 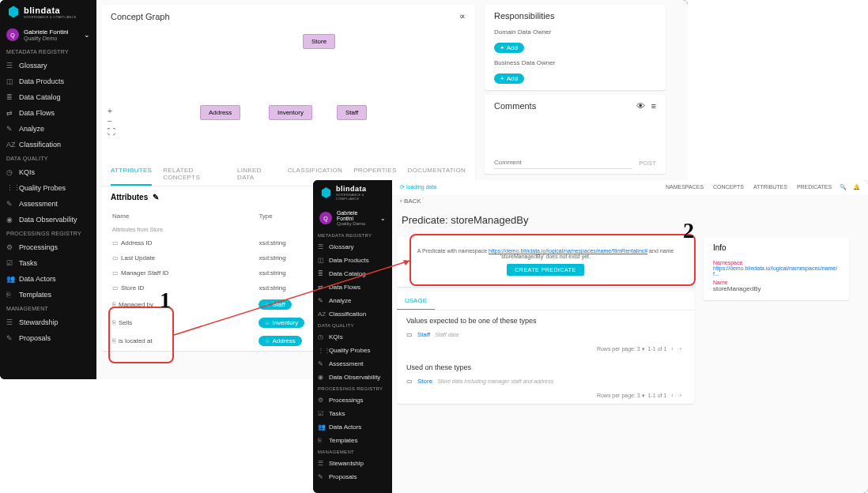 What do you see at coordinates (220, 112) in the screenshot?
I see `node-address: Address` at bounding box center [220, 112].